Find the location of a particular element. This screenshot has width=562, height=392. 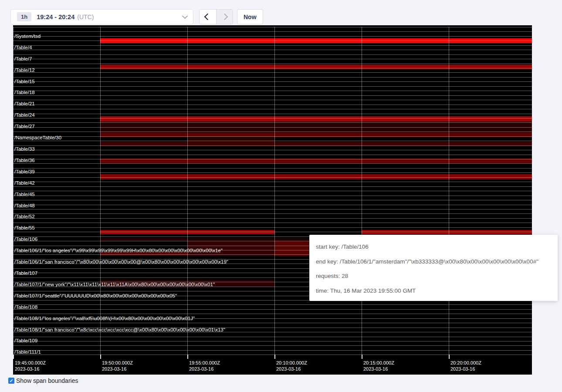

time-axis-label: 19:45:00.000Z2023-03-16 is located at coordinates (30, 366).